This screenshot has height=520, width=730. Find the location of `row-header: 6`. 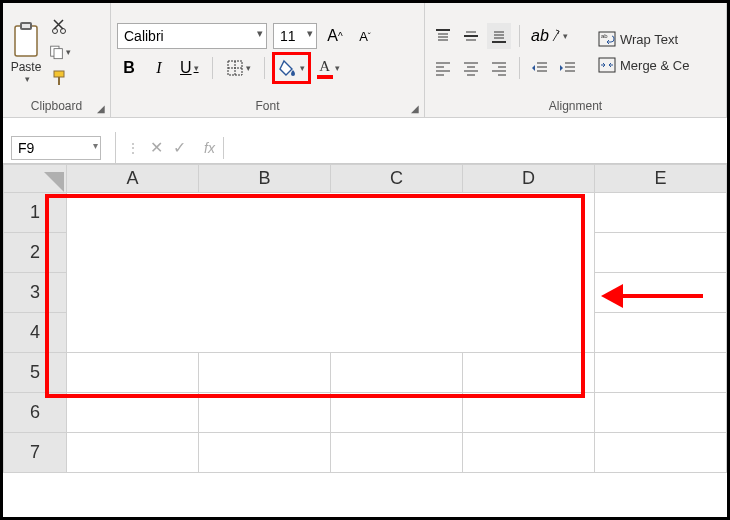

row-header: 6 is located at coordinates (36, 413).